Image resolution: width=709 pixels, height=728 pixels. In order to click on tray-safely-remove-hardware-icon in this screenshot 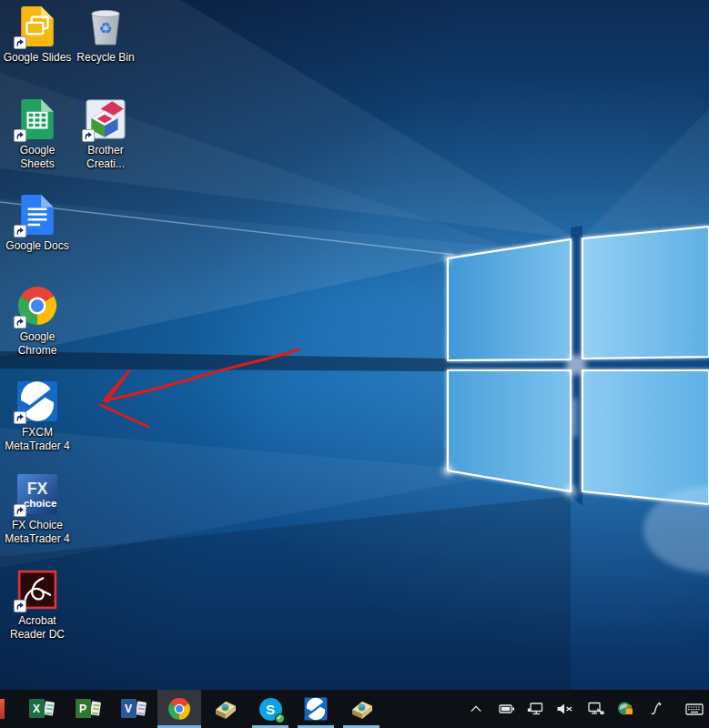, I will do `click(596, 709)`.